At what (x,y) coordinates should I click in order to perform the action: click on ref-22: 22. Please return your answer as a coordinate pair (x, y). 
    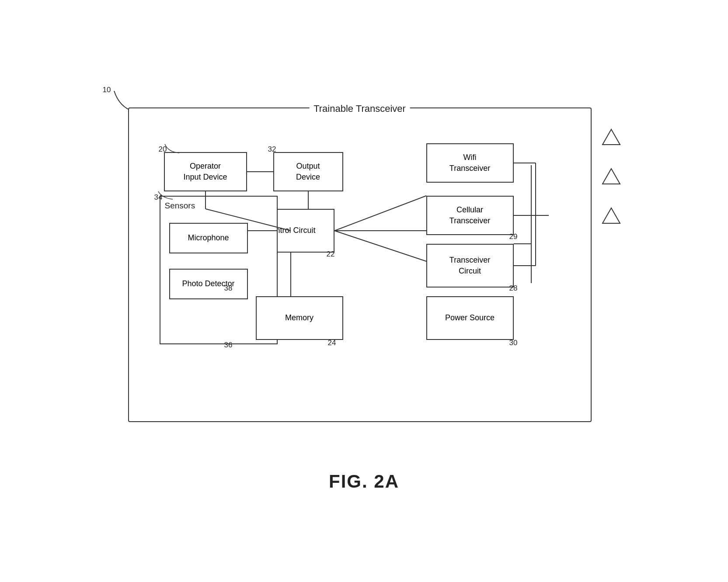
    Looking at the image, I should click on (331, 254).